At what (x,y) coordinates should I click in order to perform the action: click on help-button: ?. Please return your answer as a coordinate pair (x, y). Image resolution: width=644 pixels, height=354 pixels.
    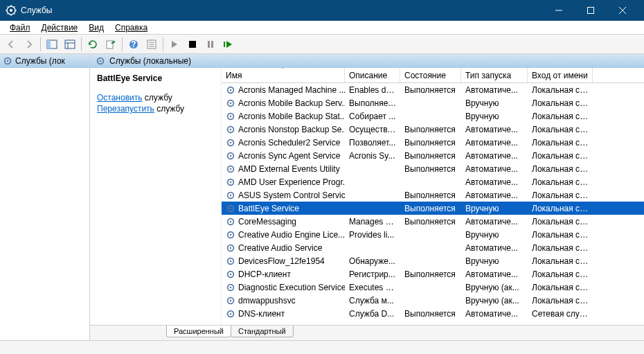
    Looking at the image, I should click on (134, 44).